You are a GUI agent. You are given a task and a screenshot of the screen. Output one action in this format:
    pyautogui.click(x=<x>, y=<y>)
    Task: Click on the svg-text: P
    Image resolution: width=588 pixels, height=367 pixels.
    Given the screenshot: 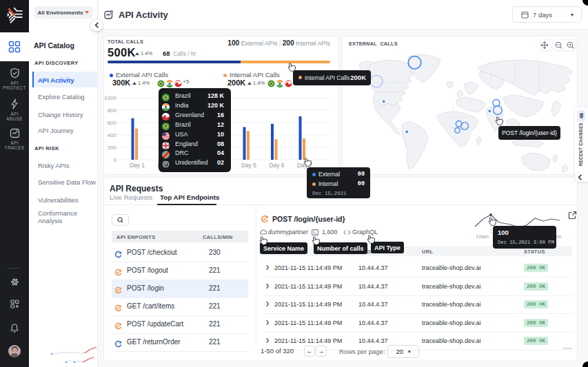 What is the action you would take?
    pyautogui.click(x=165, y=164)
    